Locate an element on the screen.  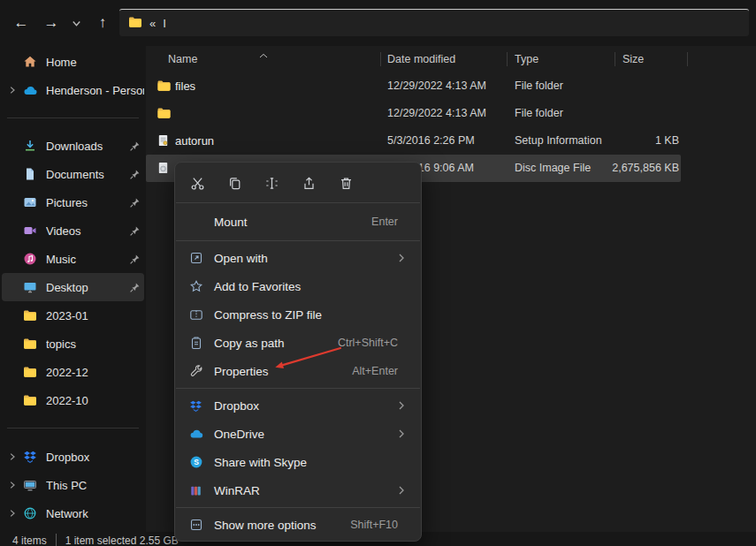
menu-item-label: OneDrive is located at coordinates (239, 435).